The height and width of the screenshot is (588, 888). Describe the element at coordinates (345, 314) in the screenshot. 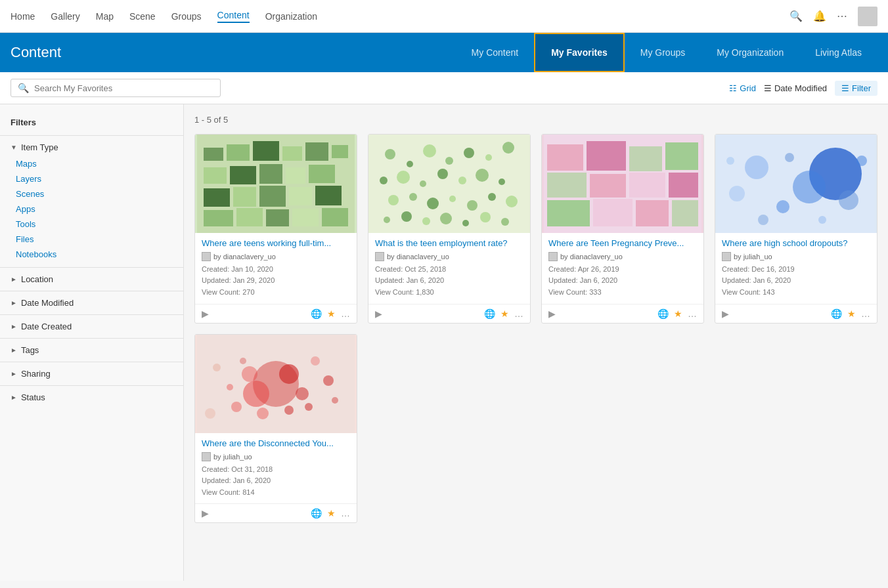

I see `card-1-more-icon: …` at that location.